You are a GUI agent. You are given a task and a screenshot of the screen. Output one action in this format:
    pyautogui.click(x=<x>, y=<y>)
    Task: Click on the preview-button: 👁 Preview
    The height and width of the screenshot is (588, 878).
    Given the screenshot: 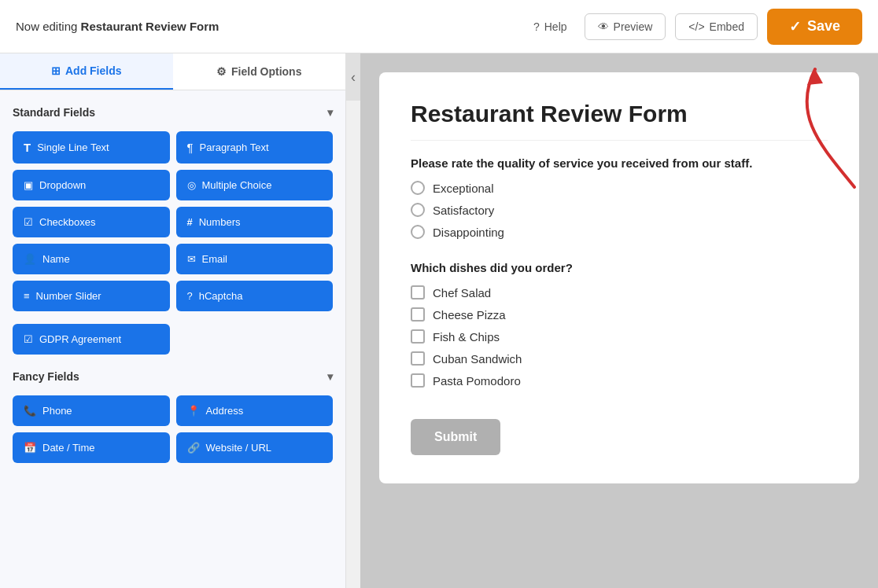 What is the action you would take?
    pyautogui.click(x=625, y=27)
    